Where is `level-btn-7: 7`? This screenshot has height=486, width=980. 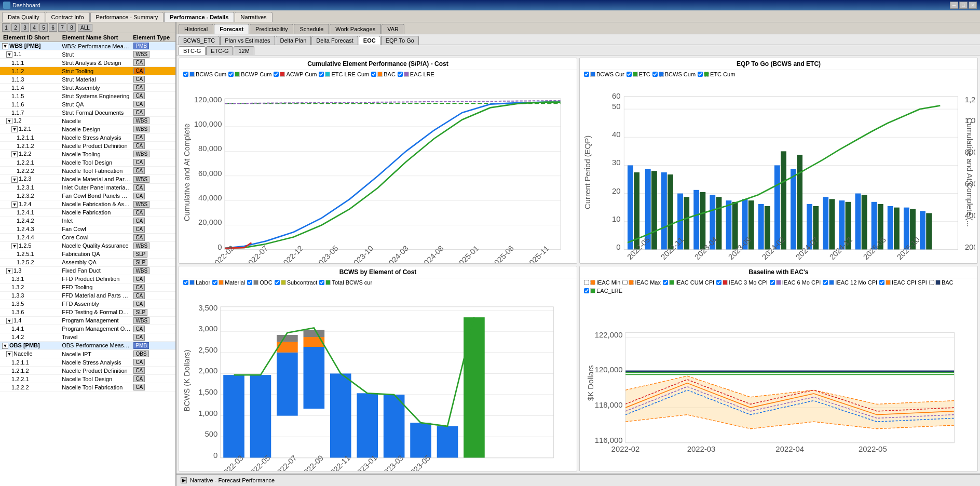 level-btn-7: 7 is located at coordinates (62, 28).